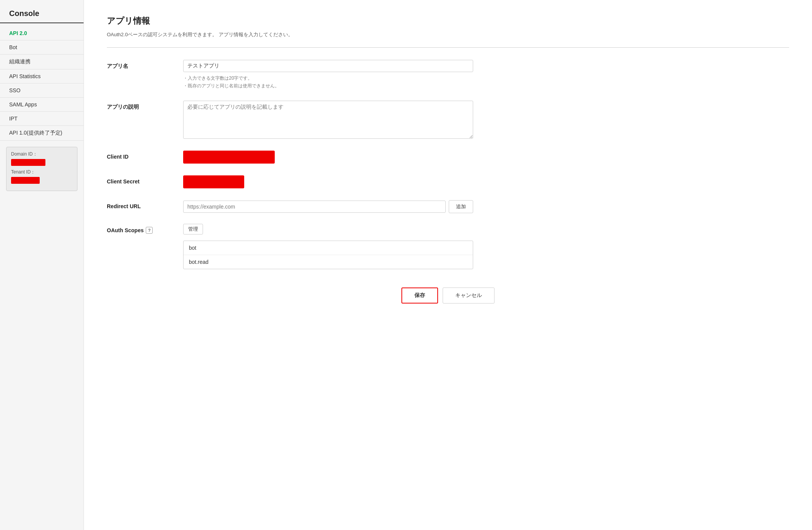  I want to click on sidebar-item-api20: API 2.0, so click(42, 34).